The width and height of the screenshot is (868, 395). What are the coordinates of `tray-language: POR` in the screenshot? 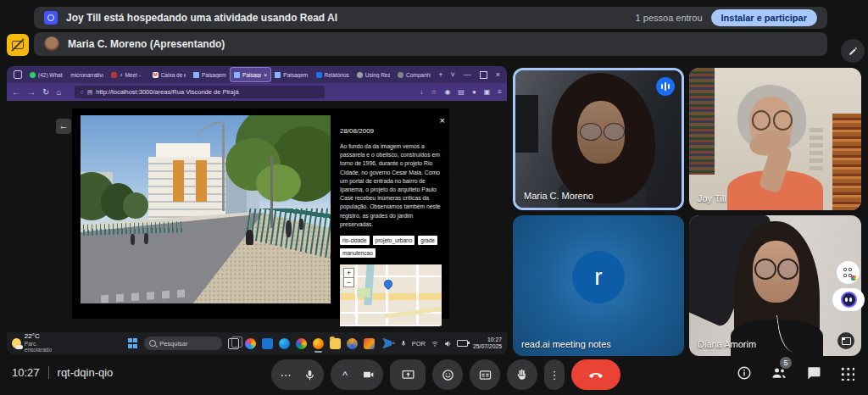 It's located at (419, 344).